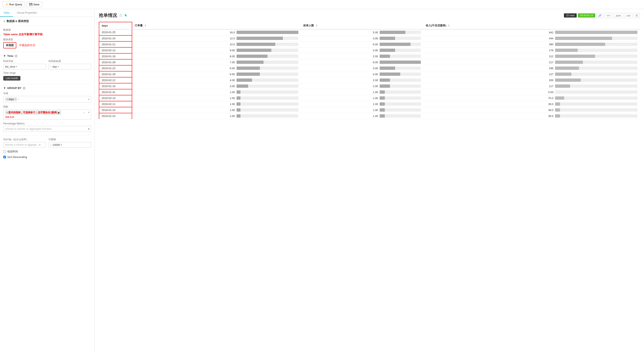 Image resolution: width=644 pixels, height=353 pixels. What do you see at coordinates (47, 34) in the screenshot?
I see `datasource-value: Table name 点击可新增计算字段` at bounding box center [47, 34].